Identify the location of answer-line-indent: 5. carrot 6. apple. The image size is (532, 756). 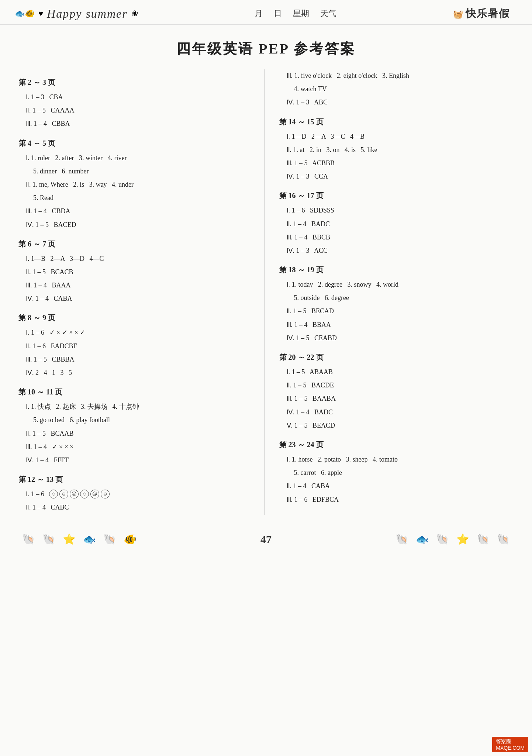
(404, 473).